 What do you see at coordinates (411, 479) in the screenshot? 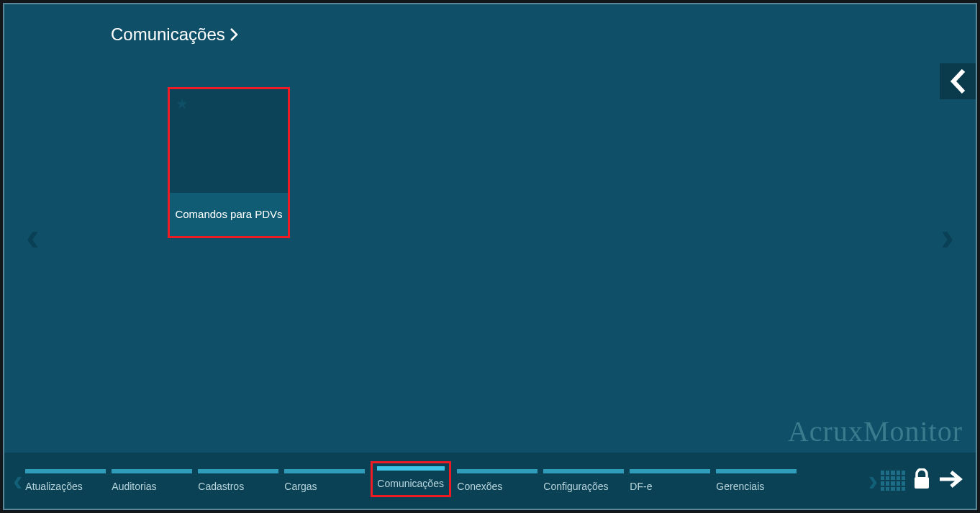
I see `tab-comunicacoes: Comunicações` at bounding box center [411, 479].